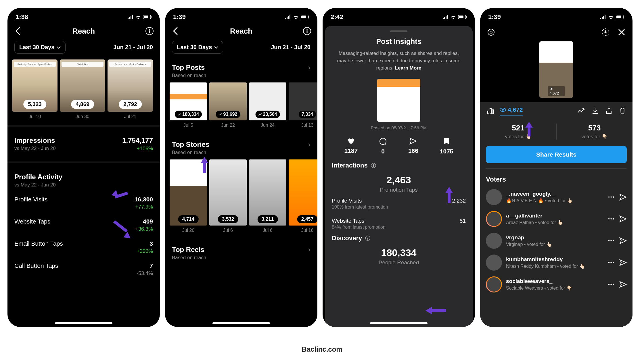 The height and width of the screenshot is (362, 644). I want to click on wifi-icon, so click(138, 17).